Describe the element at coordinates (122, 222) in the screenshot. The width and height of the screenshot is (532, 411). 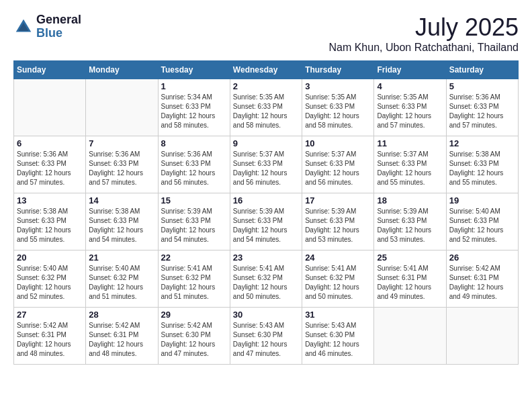
I see `calendar-cell: 14Sunrise: 5:38 AMSunset: 6:33 PMDayligh…` at that location.